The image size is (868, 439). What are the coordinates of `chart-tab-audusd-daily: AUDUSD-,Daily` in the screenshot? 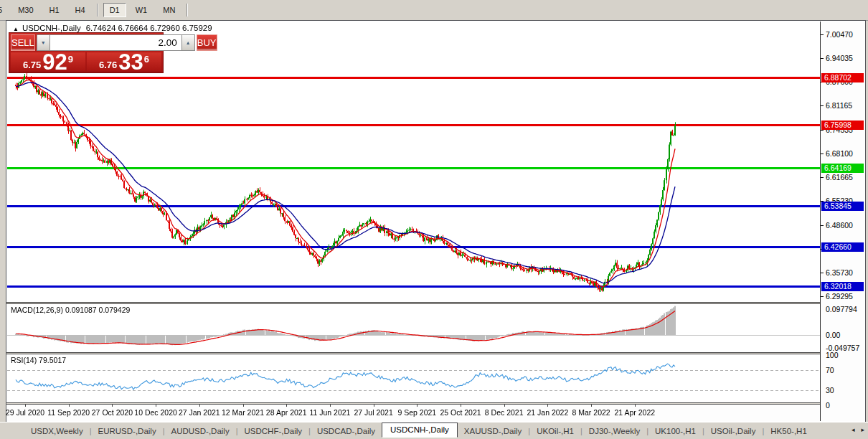 It's located at (201, 431).